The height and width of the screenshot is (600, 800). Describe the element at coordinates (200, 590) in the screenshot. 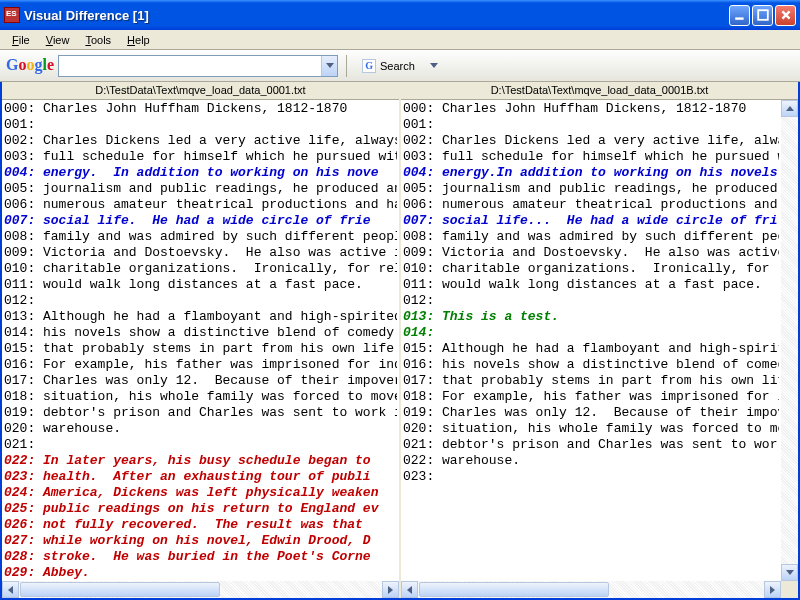

I see `left-hscroll` at that location.